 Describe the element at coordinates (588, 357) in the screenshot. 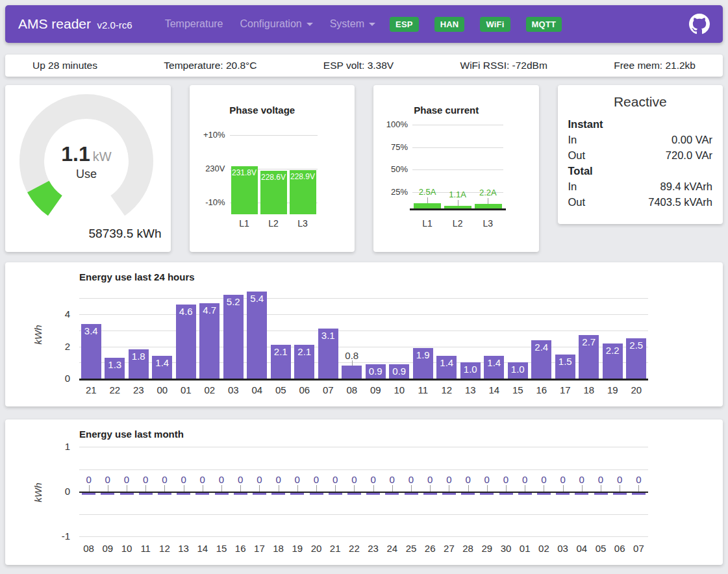

I see `energy-bar: 2.7` at that location.